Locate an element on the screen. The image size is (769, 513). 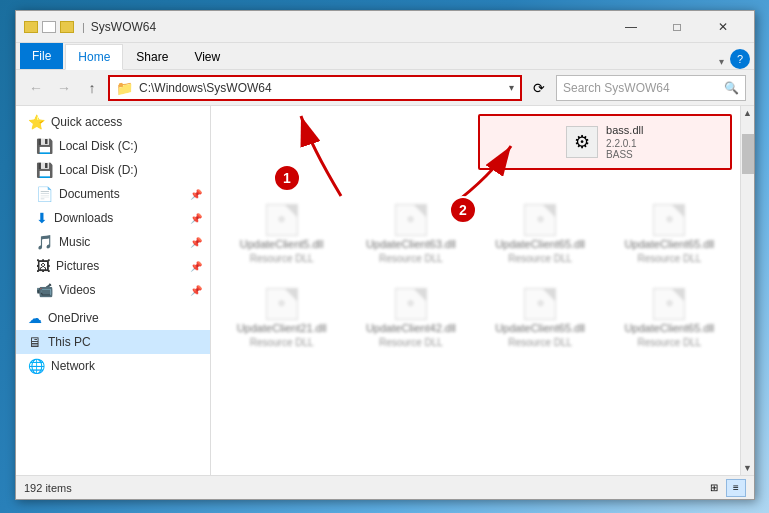
addressbar: ← → ↑ 📁 C:\Windows\SysWOW64 ▾ ⟳ Search S… is located at coordinates (385, 88).